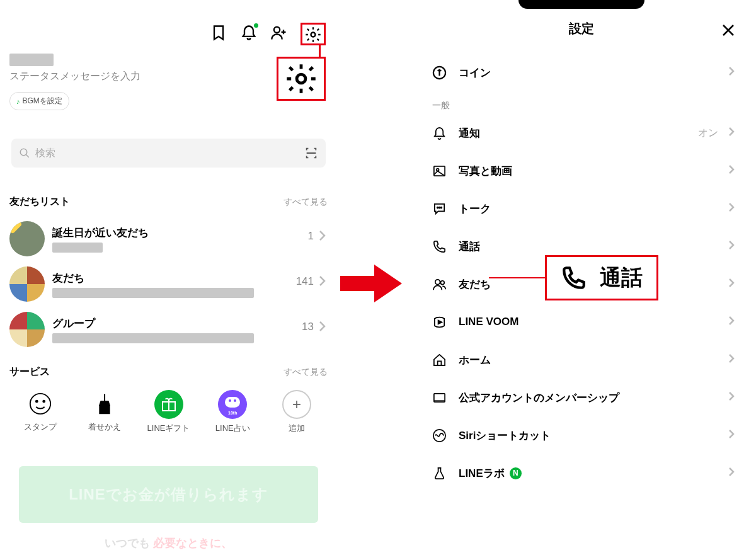 This screenshot has width=756, height=560. I want to click on list-item-title: グループ, so click(190, 324).